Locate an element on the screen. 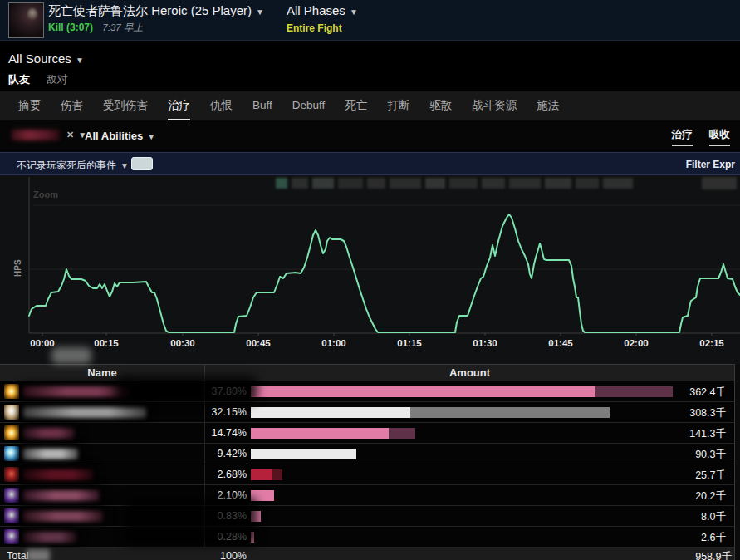 This screenshot has width=740, height=560. kill-timestamp: 7:37 早上 is located at coordinates (123, 27).